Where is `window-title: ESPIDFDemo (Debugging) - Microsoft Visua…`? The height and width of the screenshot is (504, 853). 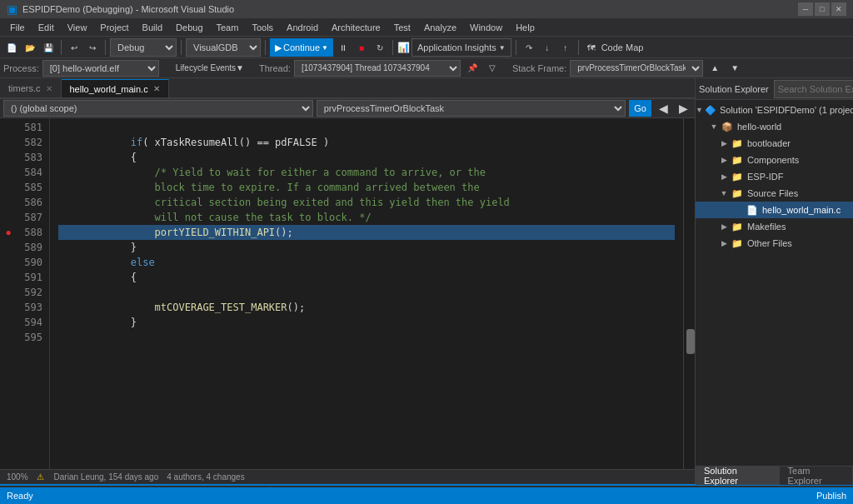
window-title: ESPIDFDemo (Debugging) - Microsoft Visua… is located at coordinates (128, 9).